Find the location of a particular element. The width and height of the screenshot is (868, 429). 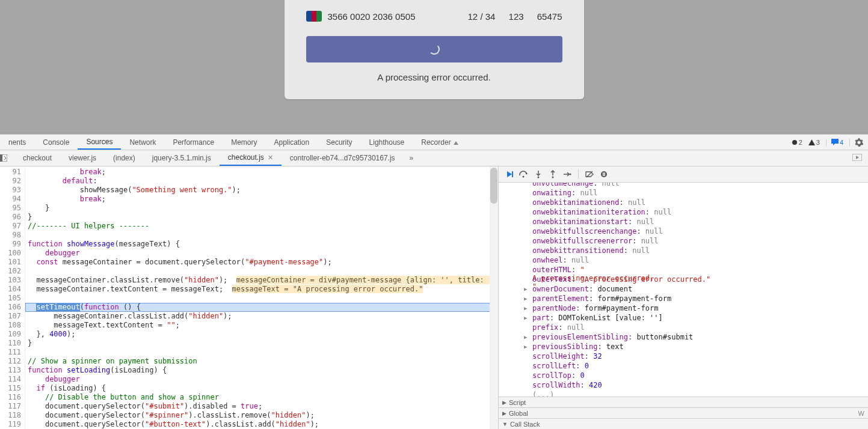

step-into-button is located at coordinates (538, 174).